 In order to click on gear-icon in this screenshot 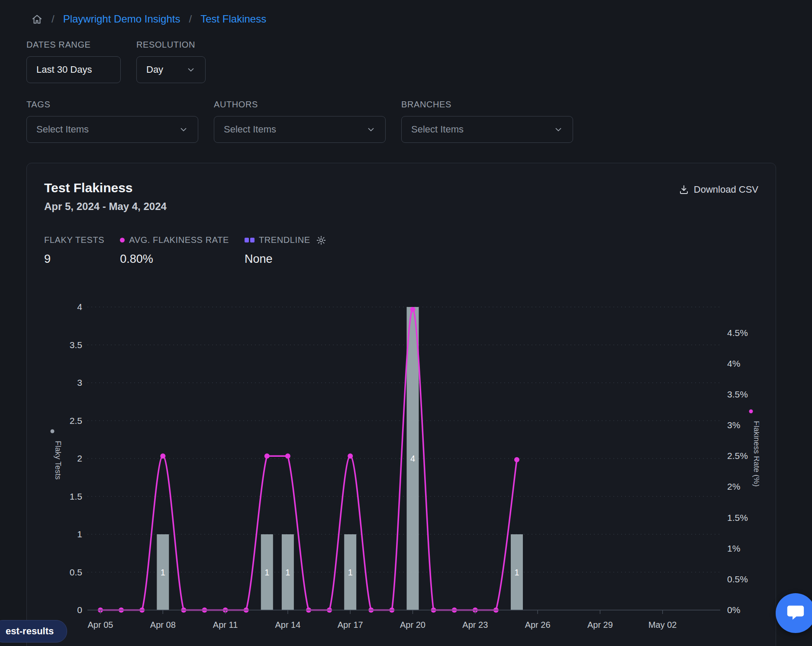, I will do `click(321, 240)`.